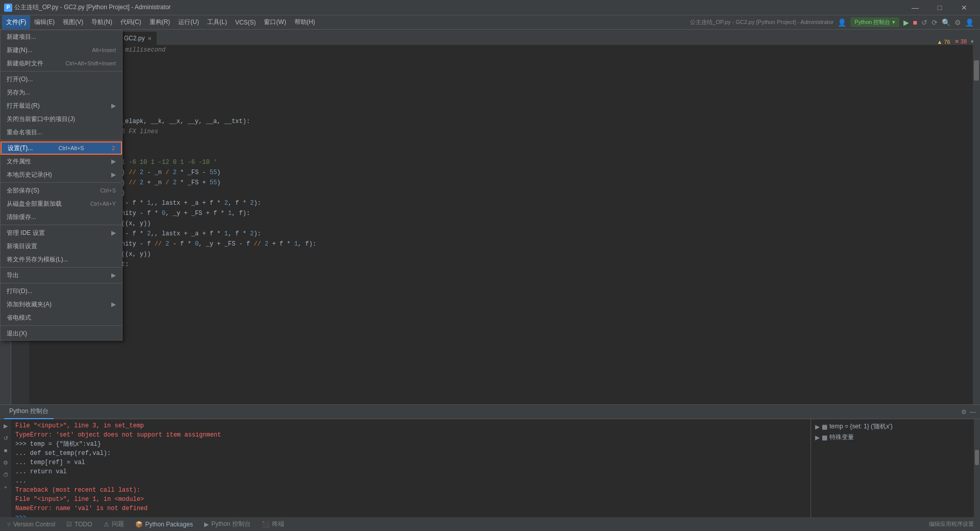 The image size is (980, 531). Describe the element at coordinates (61, 119) in the screenshot. I see `menu-close-project: 关闭当前窗口中的项目(J)` at that location.